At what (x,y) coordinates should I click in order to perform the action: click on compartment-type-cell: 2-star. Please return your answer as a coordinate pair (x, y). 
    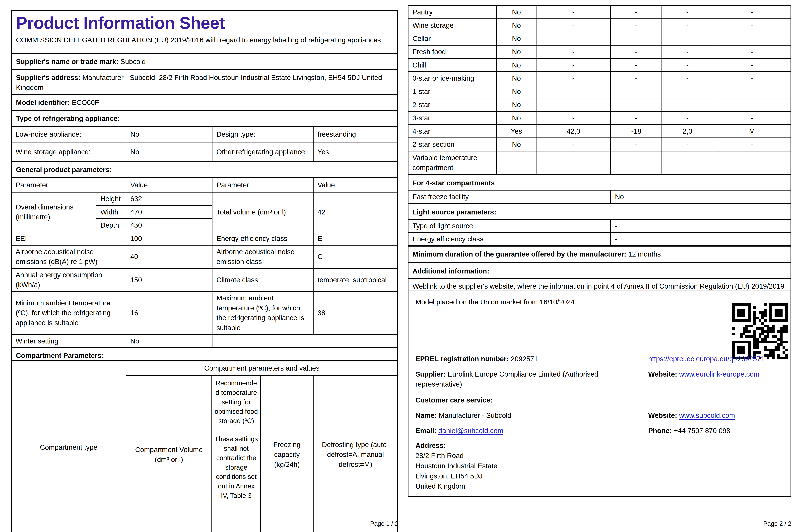
    Looking at the image, I should click on (453, 104).